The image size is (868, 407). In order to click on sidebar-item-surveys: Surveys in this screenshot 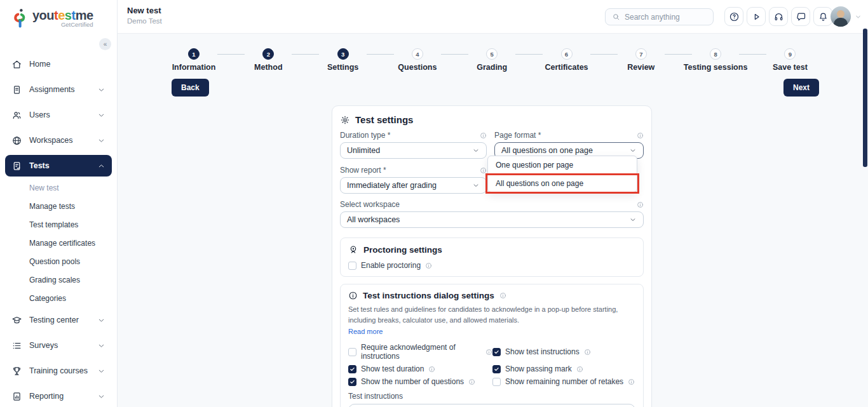, I will do `click(58, 345)`.